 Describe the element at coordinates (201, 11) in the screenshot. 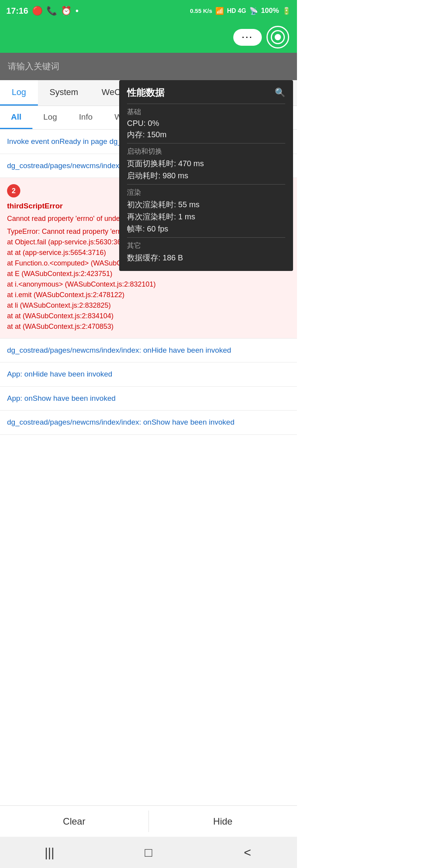

I see `network-speed: 0.55 K/s` at that location.